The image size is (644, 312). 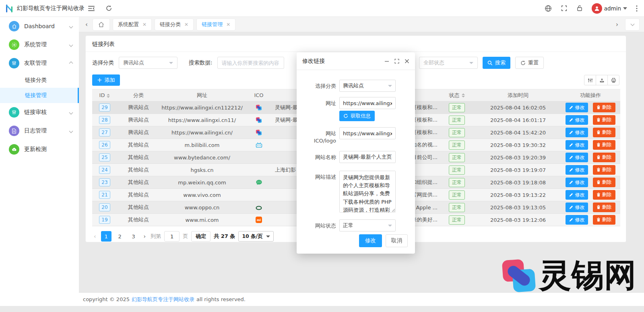 What do you see at coordinates (202, 133) in the screenshot?
I see `row-url: https://www.ailingxi.cn/` at bounding box center [202, 133].